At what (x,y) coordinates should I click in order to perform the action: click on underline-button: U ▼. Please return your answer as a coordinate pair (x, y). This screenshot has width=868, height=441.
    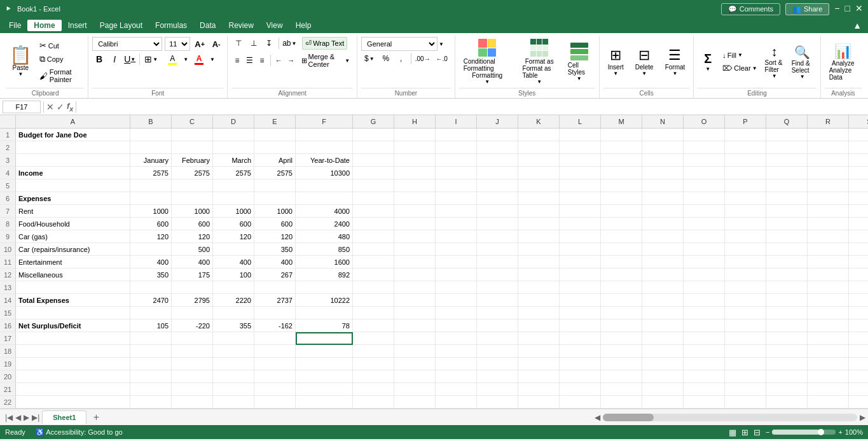
    Looking at the image, I should click on (130, 59).